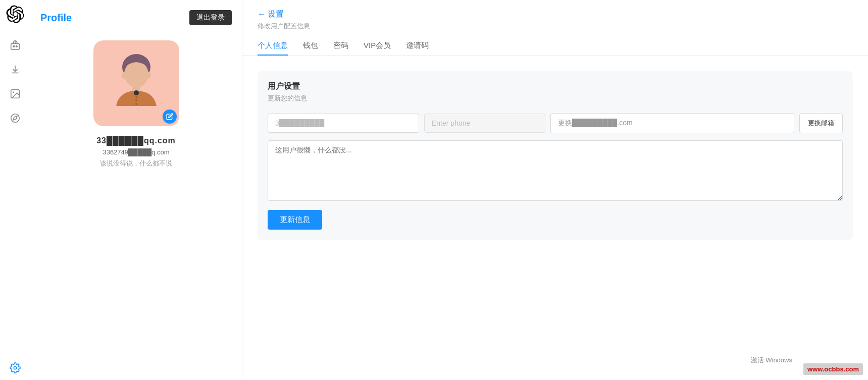  I want to click on profile-title: Profile, so click(56, 18).